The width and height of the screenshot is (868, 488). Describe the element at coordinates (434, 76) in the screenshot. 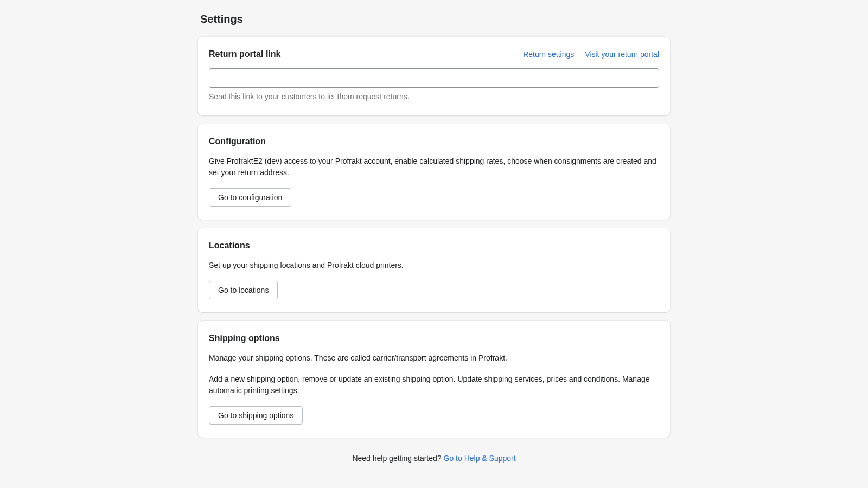

I see `return-portal-card: Return portal link Return settings Visit…` at that location.